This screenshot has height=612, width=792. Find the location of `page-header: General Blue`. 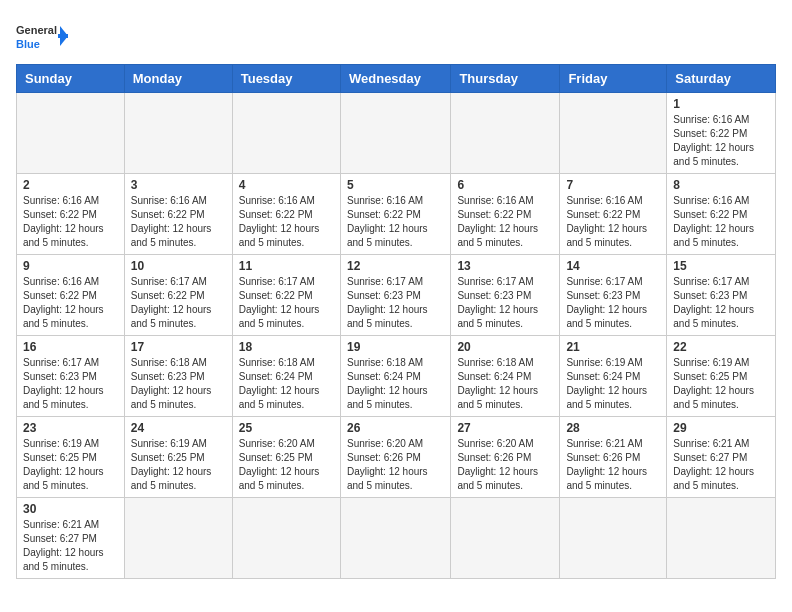

page-header: General Blue is located at coordinates (396, 36).